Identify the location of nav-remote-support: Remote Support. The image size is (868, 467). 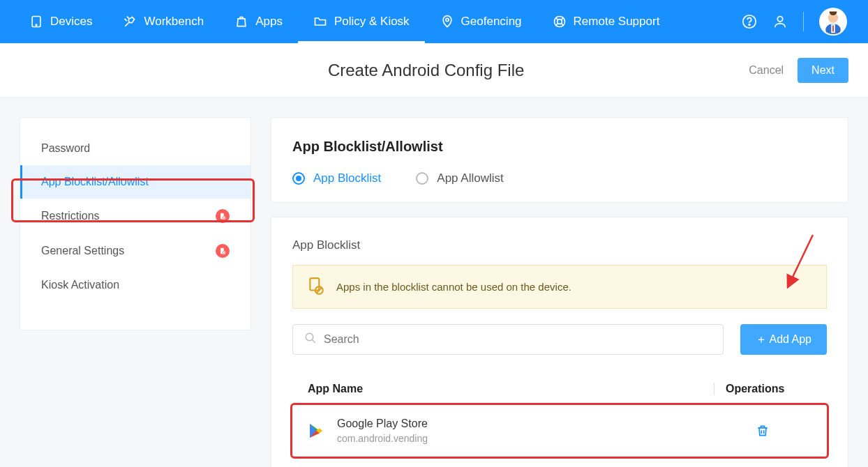
(606, 22).